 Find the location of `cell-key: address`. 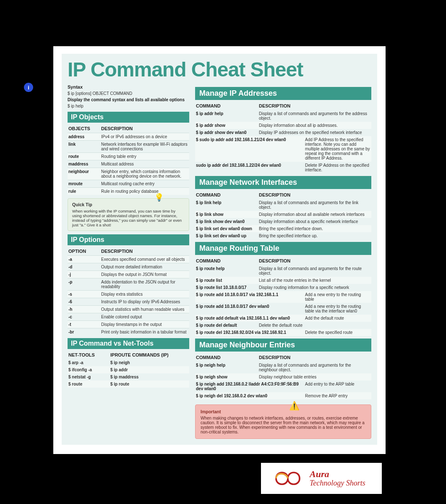

cell-key: address is located at coordinates (85, 137).